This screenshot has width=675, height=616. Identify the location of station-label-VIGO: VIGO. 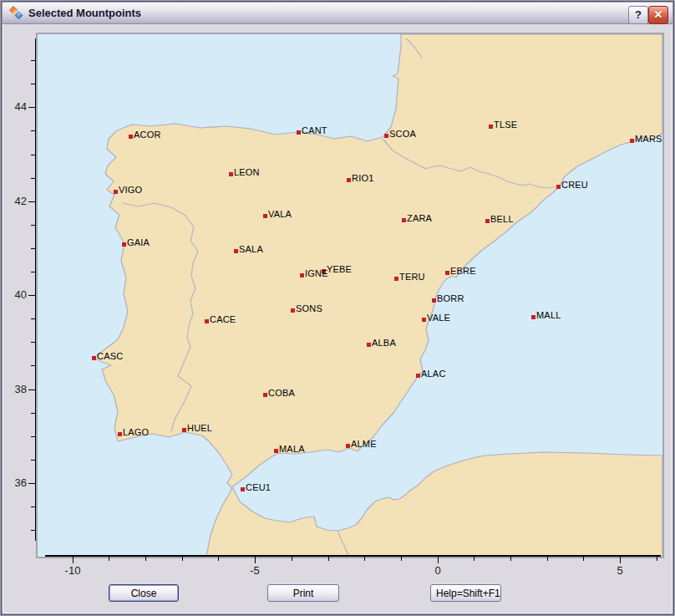
(130, 190).